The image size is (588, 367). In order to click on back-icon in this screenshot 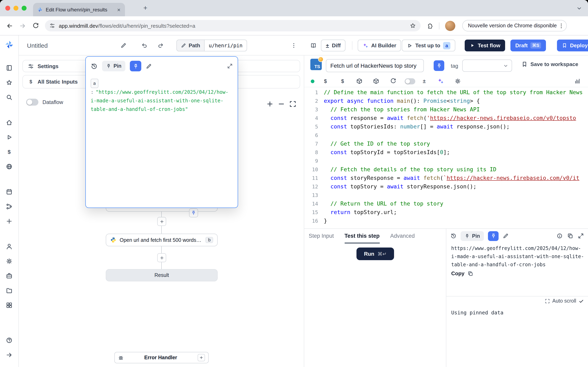, I will do `click(9, 26)`.